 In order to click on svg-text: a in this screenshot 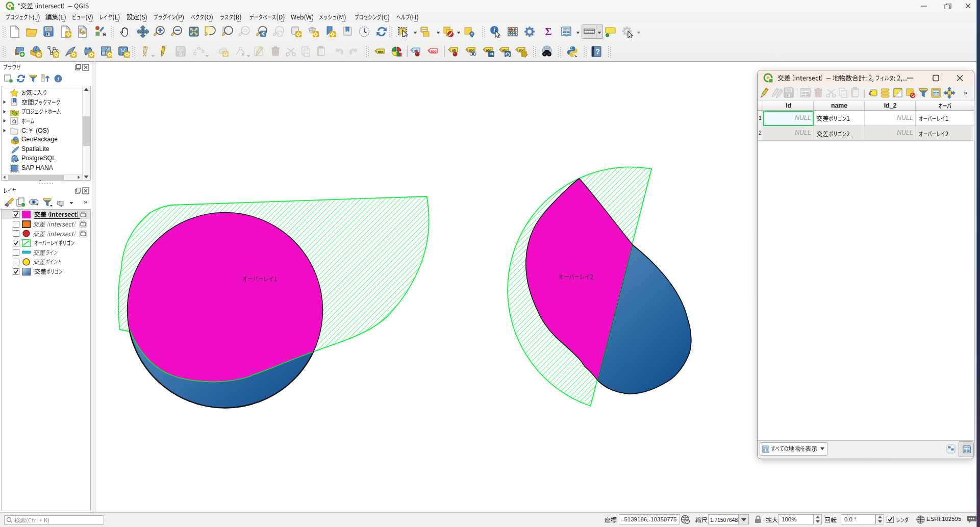, I will do `click(104, 34)`.